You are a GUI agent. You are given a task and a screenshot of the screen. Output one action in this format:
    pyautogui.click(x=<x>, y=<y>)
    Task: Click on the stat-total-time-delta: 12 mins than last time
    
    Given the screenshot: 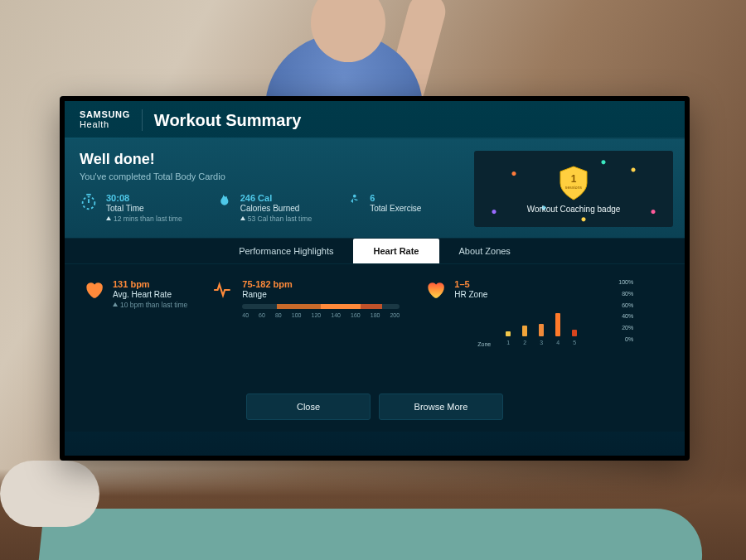 What is the action you would take?
    pyautogui.click(x=144, y=219)
    